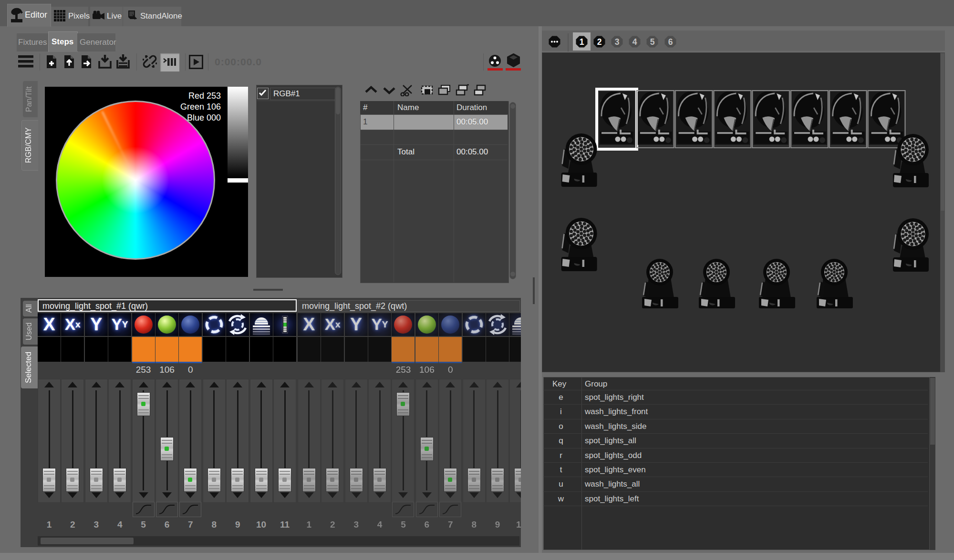 The height and width of the screenshot is (560, 954). I want to click on svg-text: 4, so click(635, 42).